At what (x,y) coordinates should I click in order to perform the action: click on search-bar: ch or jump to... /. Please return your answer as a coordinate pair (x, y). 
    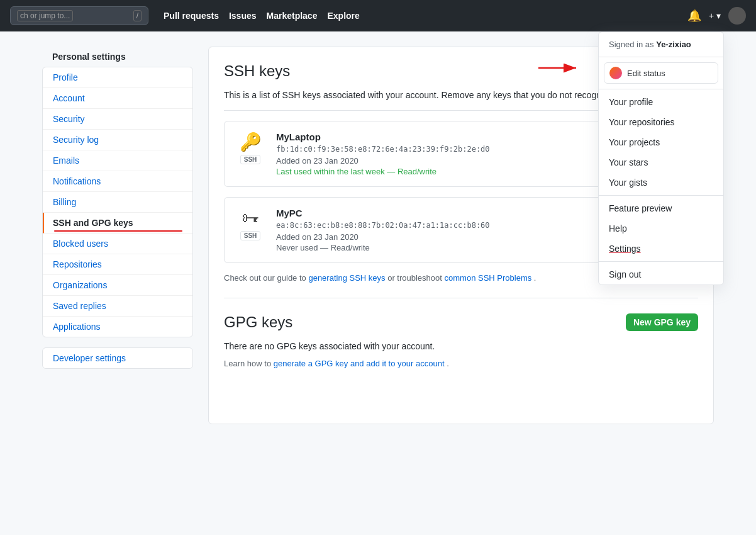
    Looking at the image, I should click on (79, 16).